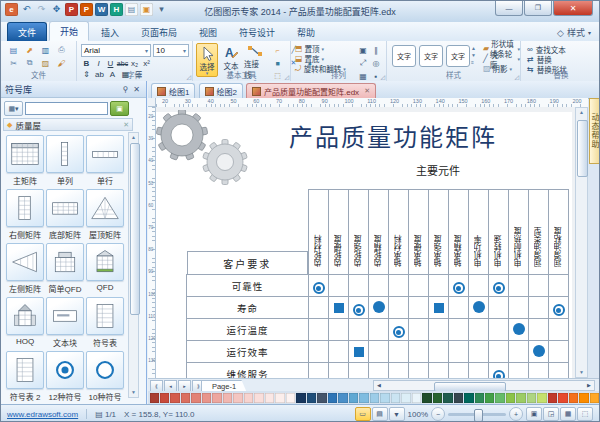 The image size is (600, 422). I want to click on matrix-row-维修服务: 维修服务, so click(248, 371).